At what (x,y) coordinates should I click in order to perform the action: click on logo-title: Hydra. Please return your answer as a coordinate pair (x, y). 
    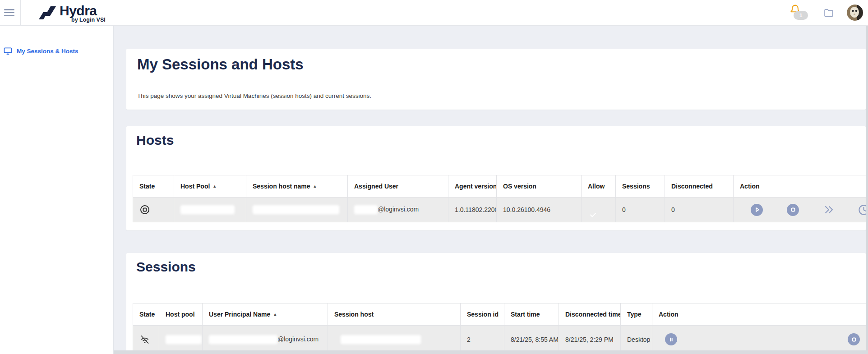
    Looking at the image, I should click on (83, 11).